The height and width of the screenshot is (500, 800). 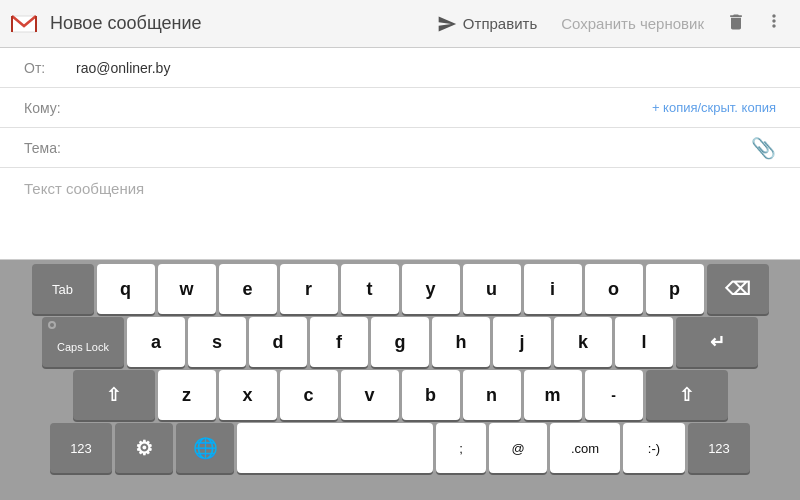 I want to click on overflow-menu-button, so click(x=774, y=24).